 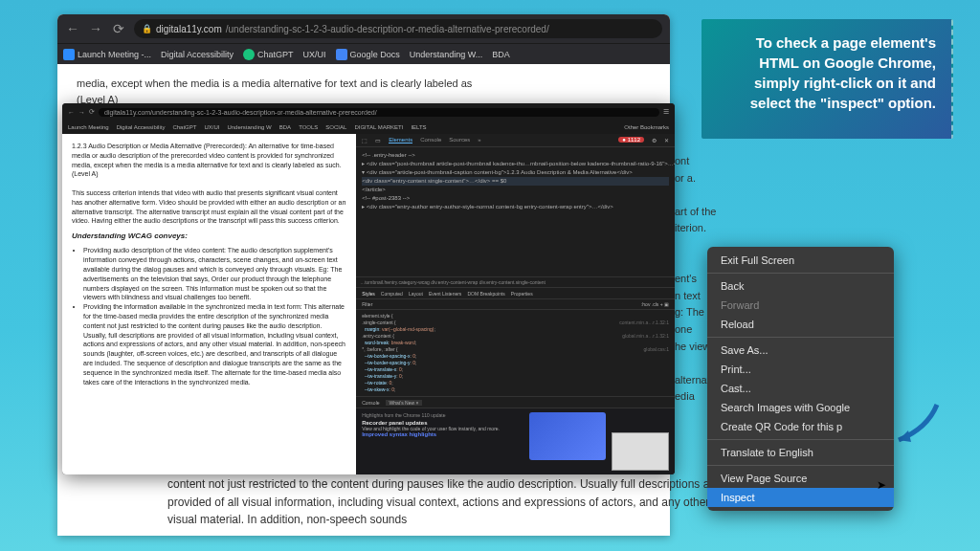 I want to click on devtools-tabs: ⬚ ▭ Elements Console Sources » ● 1112 ⚙ …, so click(x=515, y=141).